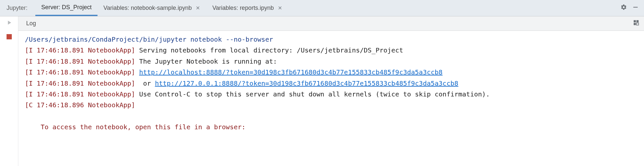  I want to click on log-header: Log, so click(331, 24).